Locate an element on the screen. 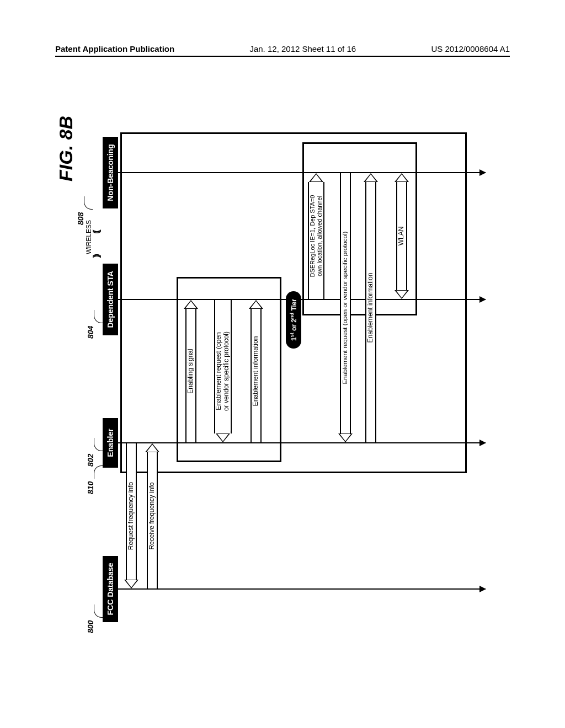 Image resolution: width=565 pixels, height=728 pixels. msg-enablement-info-2: Enablement information is located at coordinates (371, 308).